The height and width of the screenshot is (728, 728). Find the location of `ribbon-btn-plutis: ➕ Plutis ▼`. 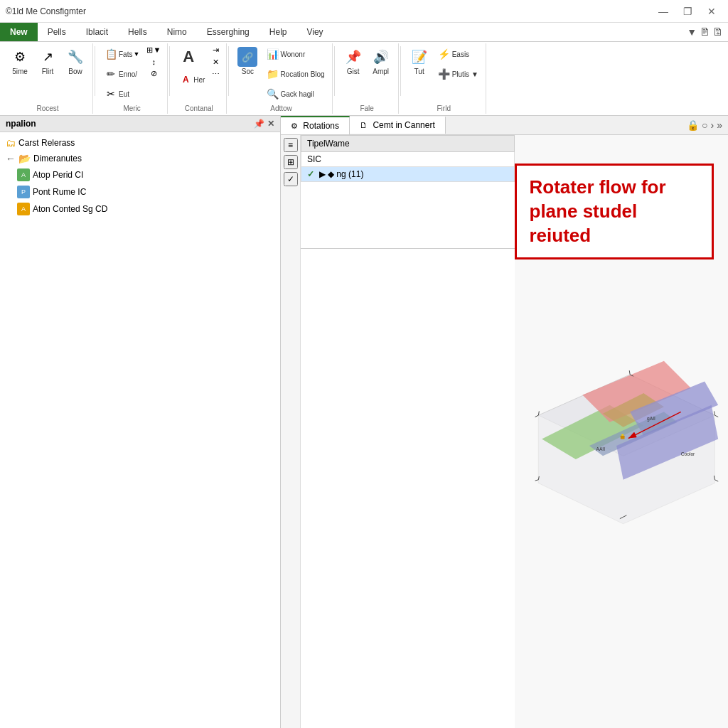

ribbon-btn-plutis: ➕ Plutis ▼ is located at coordinates (458, 74).